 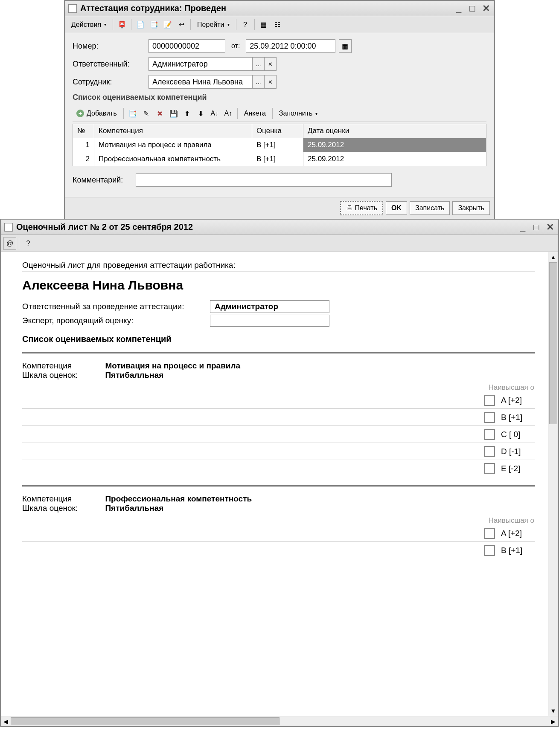 What do you see at coordinates (518, 434) in the screenshot?
I see `scale-label-text: C [ 0]` at bounding box center [518, 434].